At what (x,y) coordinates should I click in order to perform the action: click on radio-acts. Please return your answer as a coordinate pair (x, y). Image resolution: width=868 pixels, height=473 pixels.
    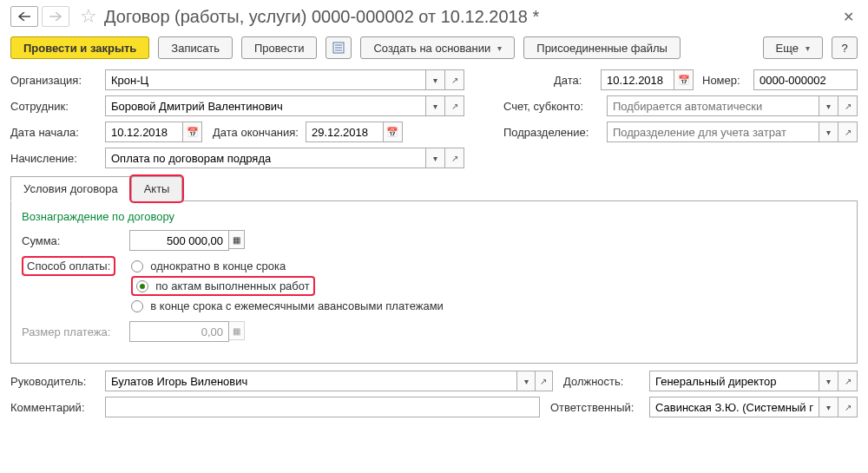
    Looking at the image, I should click on (142, 286).